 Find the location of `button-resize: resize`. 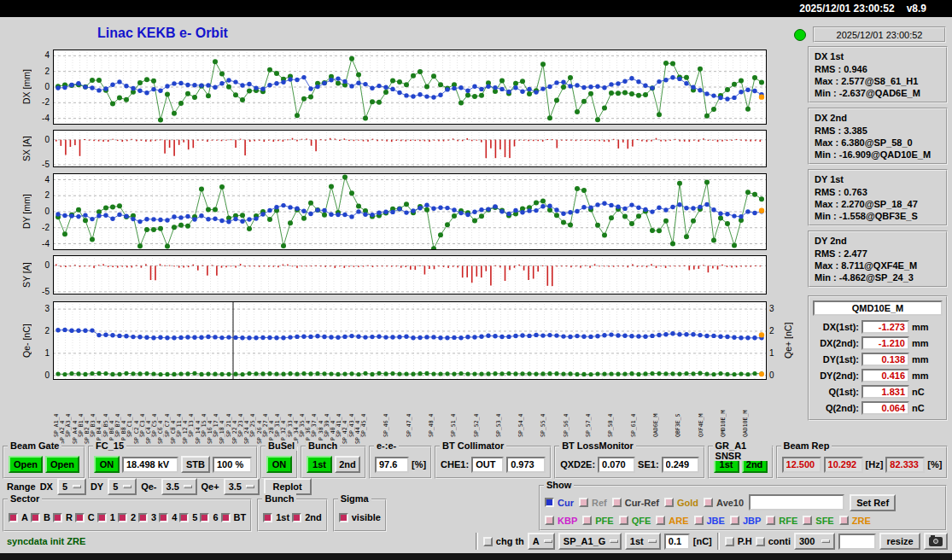

button-resize: resize is located at coordinates (900, 541).